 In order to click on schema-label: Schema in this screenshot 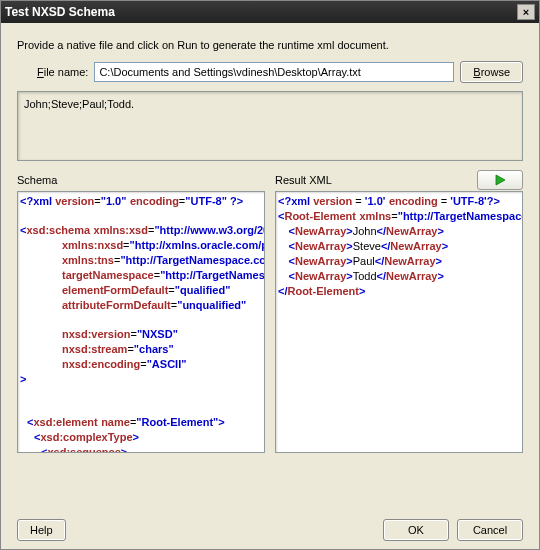, I will do `click(37, 180)`.